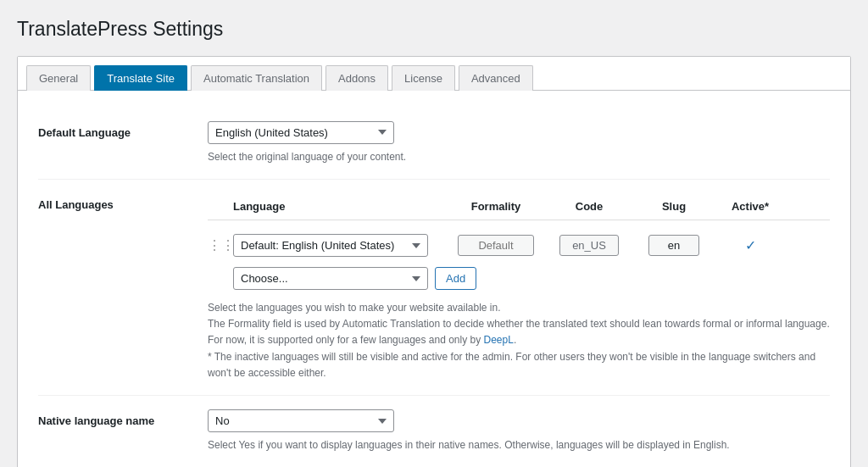 This screenshot has height=467, width=868. I want to click on default-language-control: English (United States) Select the origi…, so click(519, 143).